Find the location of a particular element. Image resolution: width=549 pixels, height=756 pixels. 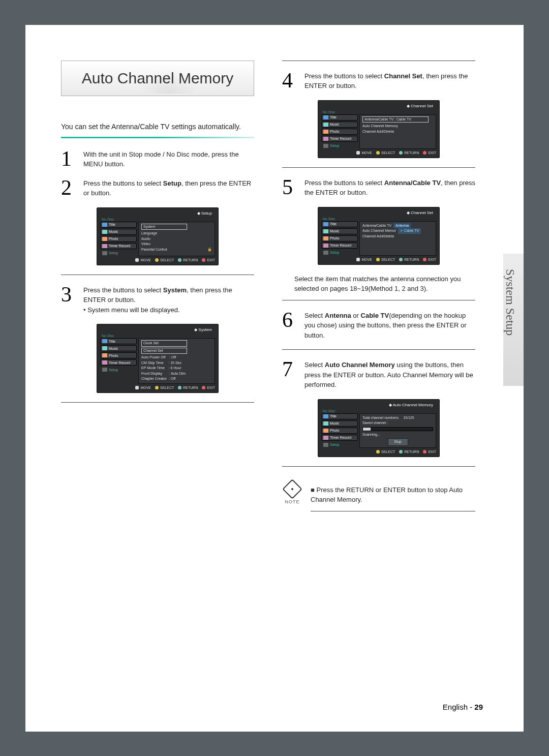

osd-system: ◆ System No Disc Title Music Photo Timer… is located at coordinates (158, 358).